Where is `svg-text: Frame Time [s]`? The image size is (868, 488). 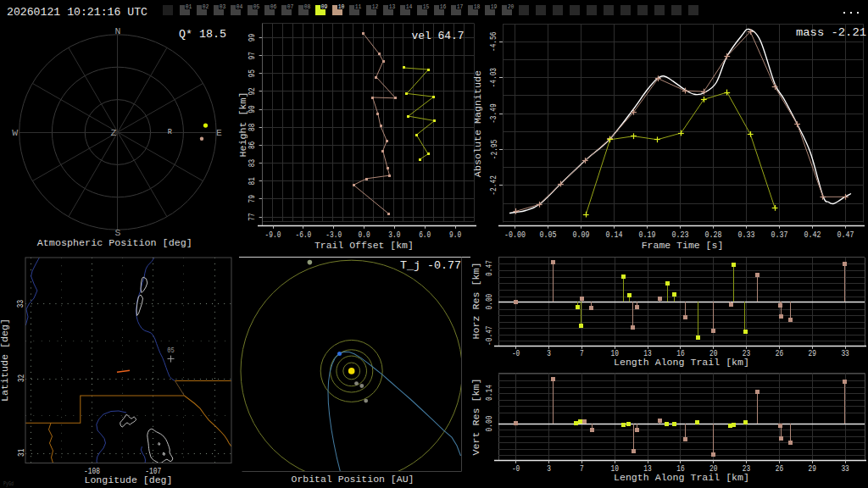
svg-text: Frame Time [s] is located at coordinates (683, 246).